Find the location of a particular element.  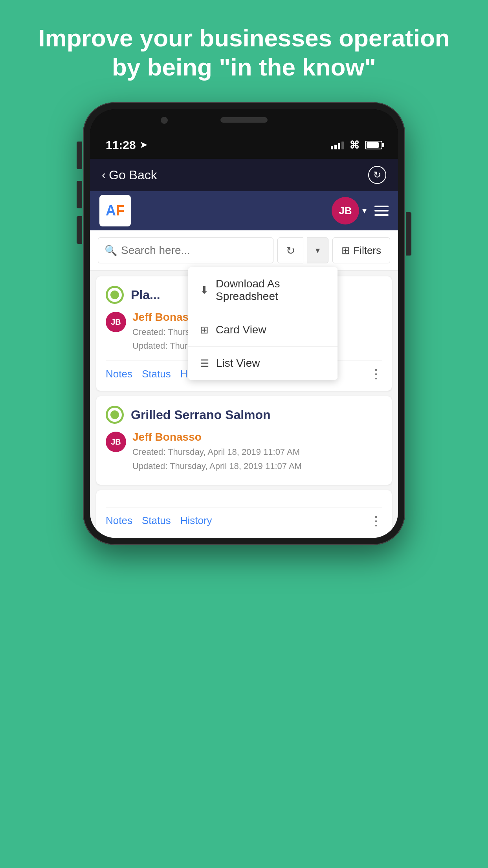

dropdown-caret-icon: ▾ is located at coordinates (317, 250).